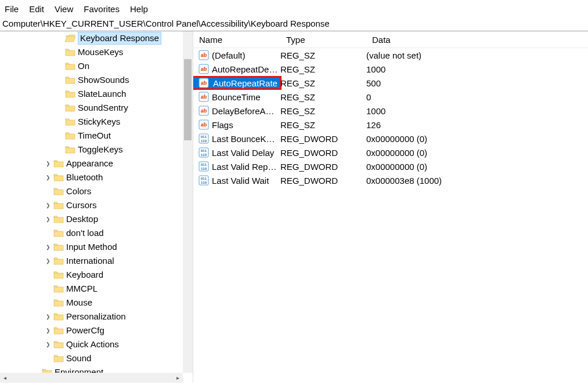 The height and width of the screenshot is (385, 588). What do you see at coordinates (96, 136) in the screenshot?
I see `tree-item: TimeOut` at bounding box center [96, 136].